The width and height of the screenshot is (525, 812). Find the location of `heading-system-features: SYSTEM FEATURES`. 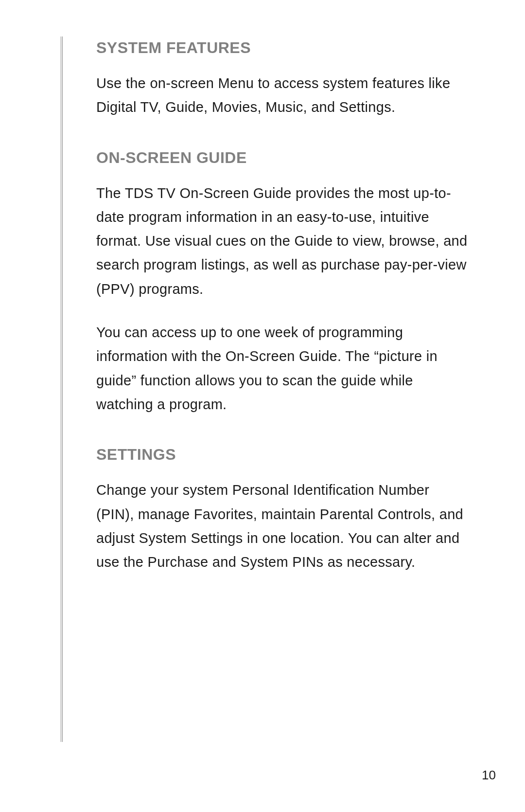

heading-system-features: SYSTEM FEATURES is located at coordinates (283, 48).